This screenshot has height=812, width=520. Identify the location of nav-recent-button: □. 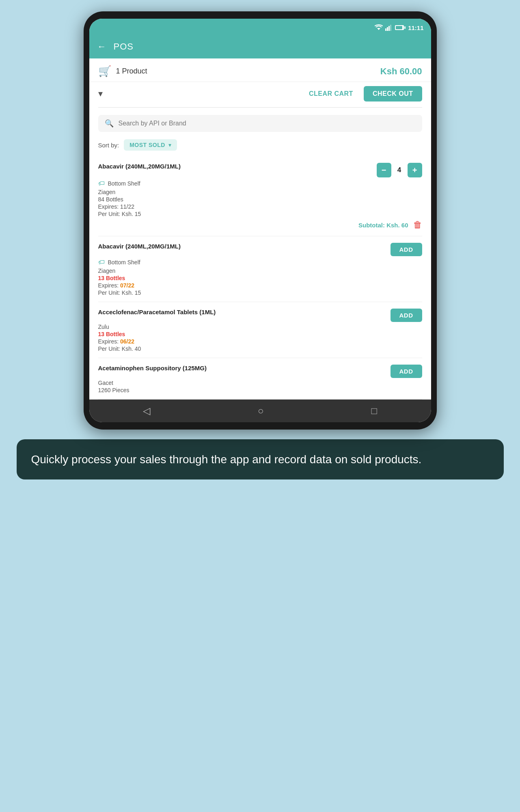
(374, 411).